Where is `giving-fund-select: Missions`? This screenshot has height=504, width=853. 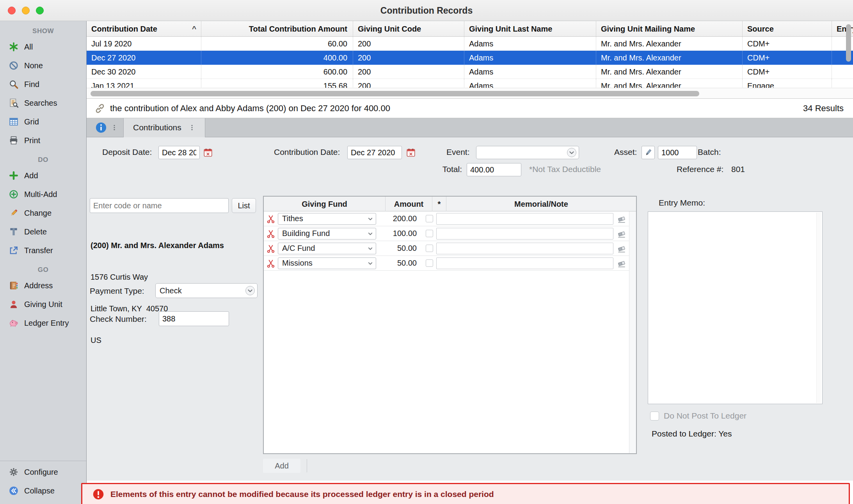 giving-fund-select: Missions is located at coordinates (327, 263).